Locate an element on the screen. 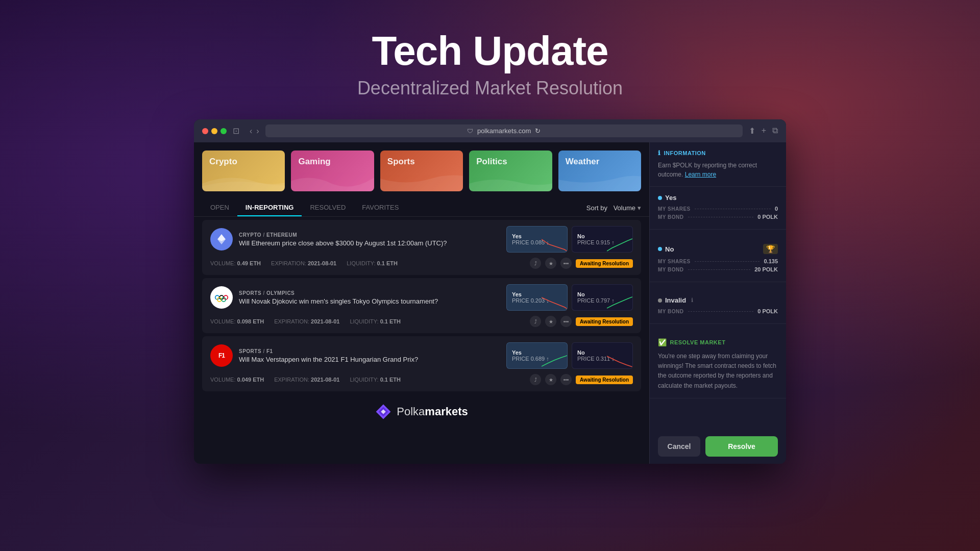 This screenshot has height=551, width=980. forward-icon: › is located at coordinates (257, 131).